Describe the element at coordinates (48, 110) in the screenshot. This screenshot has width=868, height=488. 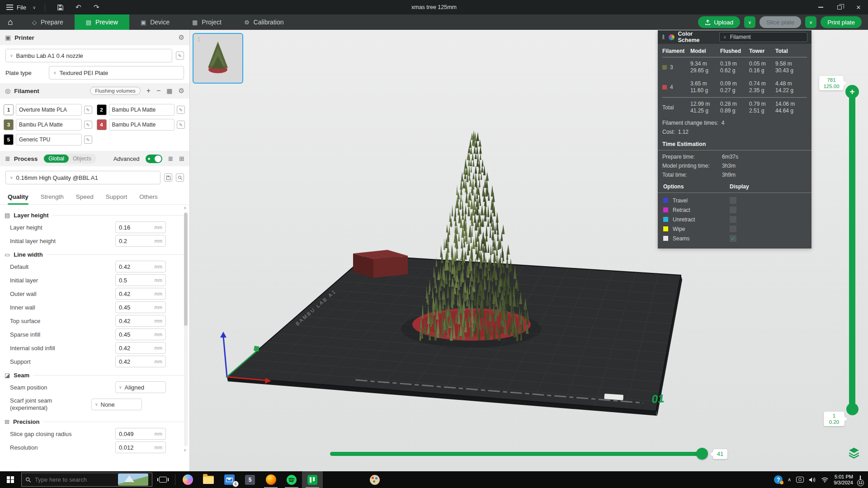
I see `filament-slot-1: 1 Overture Matte PLA ✎` at that location.